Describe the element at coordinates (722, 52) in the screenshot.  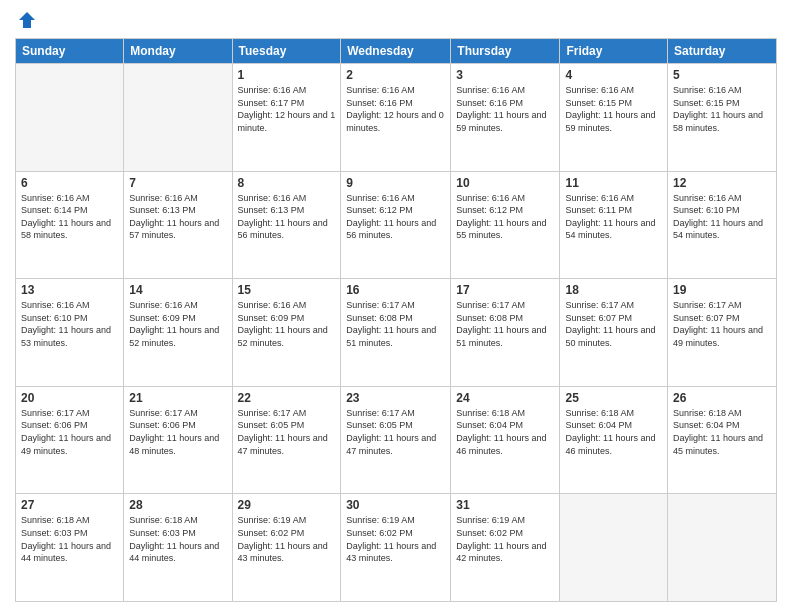
I see `weekday-header-saturday: Saturday` at that location.